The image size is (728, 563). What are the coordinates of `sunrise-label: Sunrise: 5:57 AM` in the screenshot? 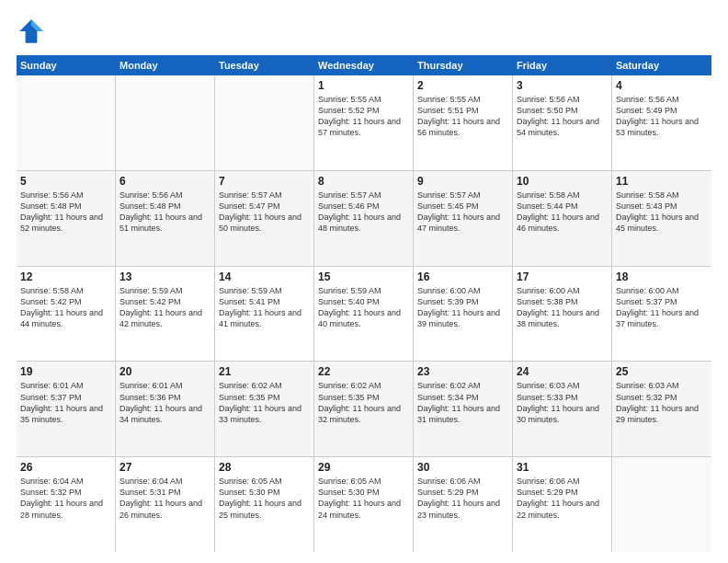 It's located at (449, 195).